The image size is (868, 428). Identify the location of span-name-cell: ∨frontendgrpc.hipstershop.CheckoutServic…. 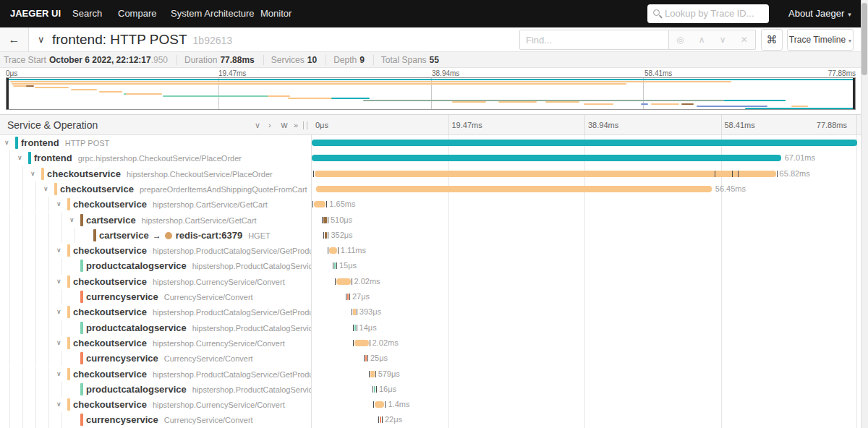
(156, 158).